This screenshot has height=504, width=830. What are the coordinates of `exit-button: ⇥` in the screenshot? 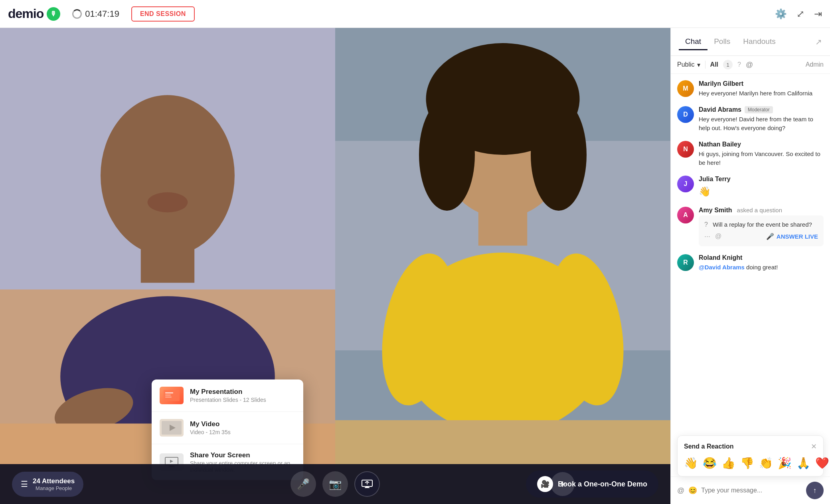 It's located at (818, 14).